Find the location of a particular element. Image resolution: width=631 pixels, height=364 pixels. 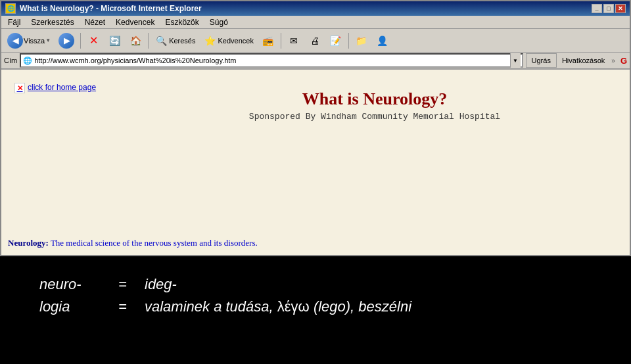

address-bar: Cím 🌐 ▼ Ugrás Hivatkozások » G is located at coordinates (316, 61).